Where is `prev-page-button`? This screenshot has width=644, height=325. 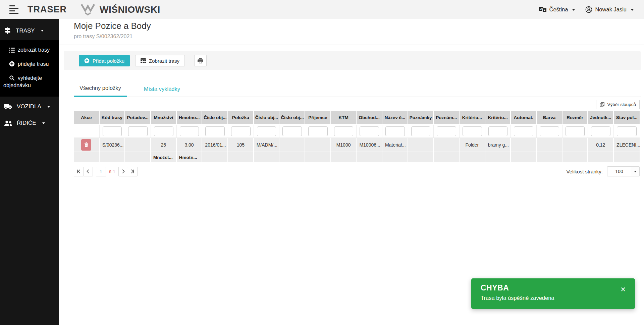 prev-page-button is located at coordinates (88, 172).